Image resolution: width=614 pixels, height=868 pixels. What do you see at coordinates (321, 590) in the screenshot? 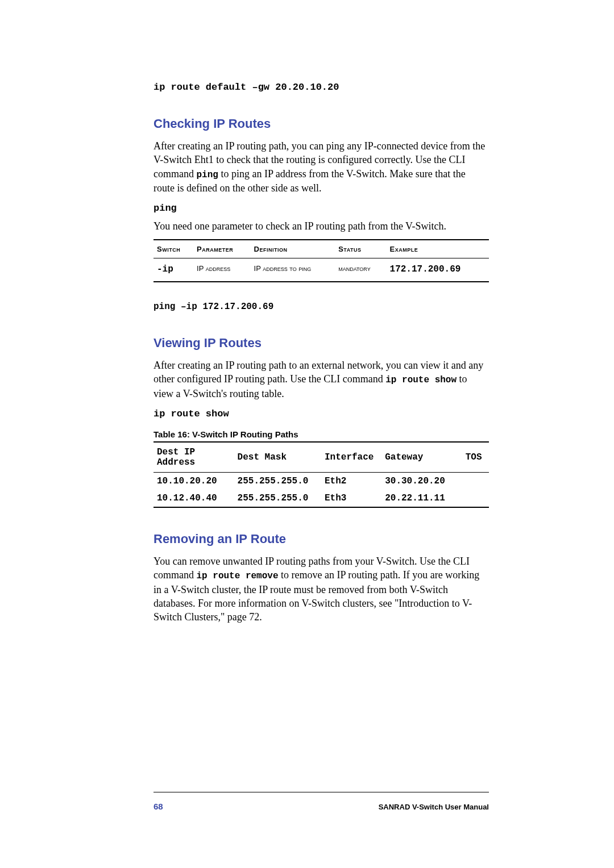
I see `removing-paragraph: You can remove unwanted IP routing paths…` at bounding box center [321, 590].